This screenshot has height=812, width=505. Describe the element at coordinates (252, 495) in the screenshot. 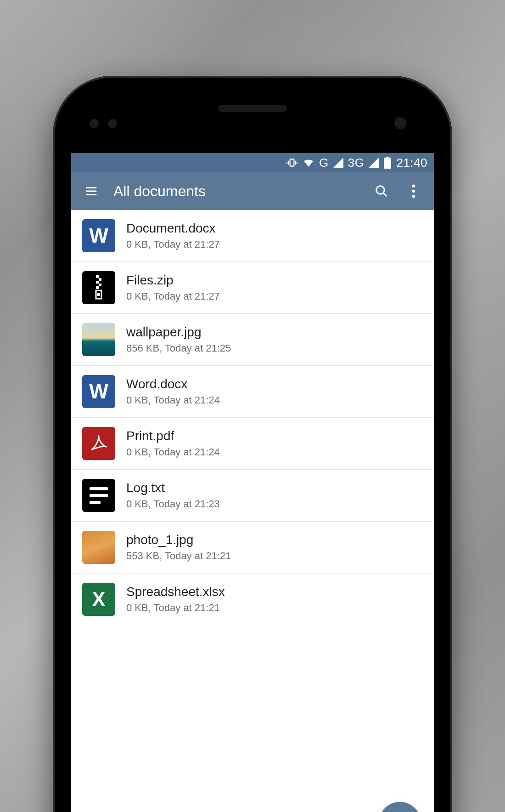

I see `list-item: Log.txt 0 KB, Today at 21:23` at that location.